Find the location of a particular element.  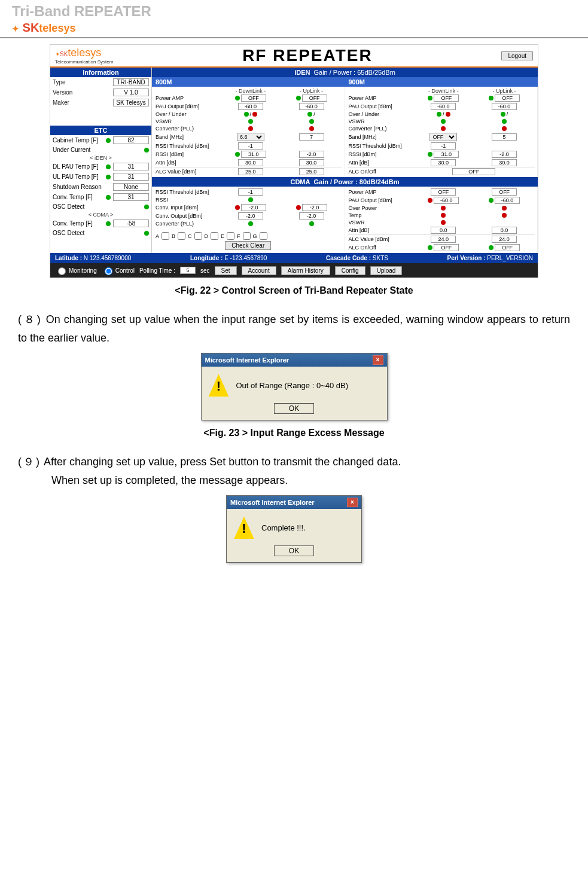

sidebar: Information TypeTRI-BAND VersionV 1.0 Ma… is located at coordinates (101, 160).